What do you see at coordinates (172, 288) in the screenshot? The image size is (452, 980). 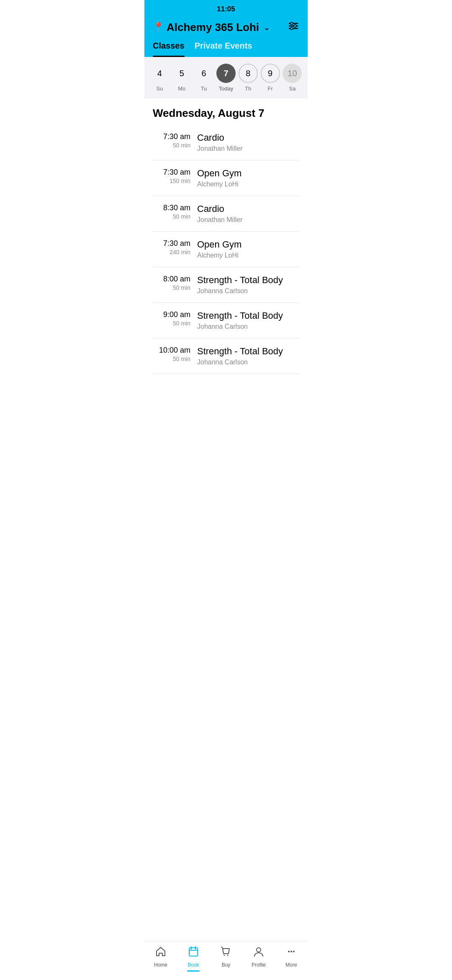 I see `class-duration-4: 50 min` at bounding box center [172, 288].